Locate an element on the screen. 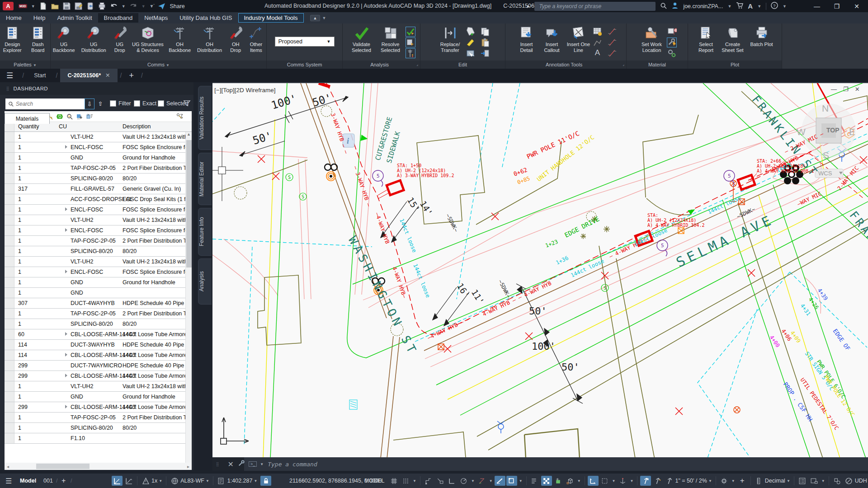 Image resolution: width=868 pixels, height=488 pixels. cart-icon is located at coordinates (740, 6).